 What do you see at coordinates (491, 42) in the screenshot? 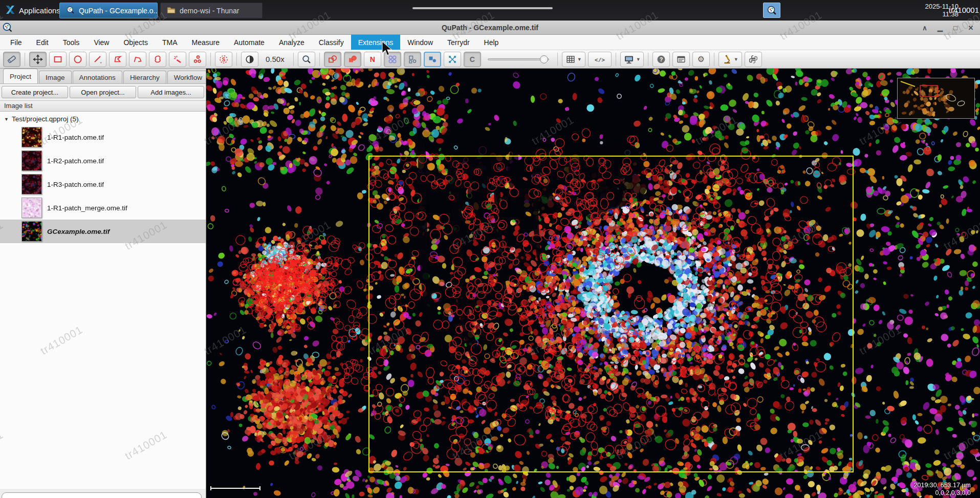
I see `menu-help: Help` at bounding box center [491, 42].